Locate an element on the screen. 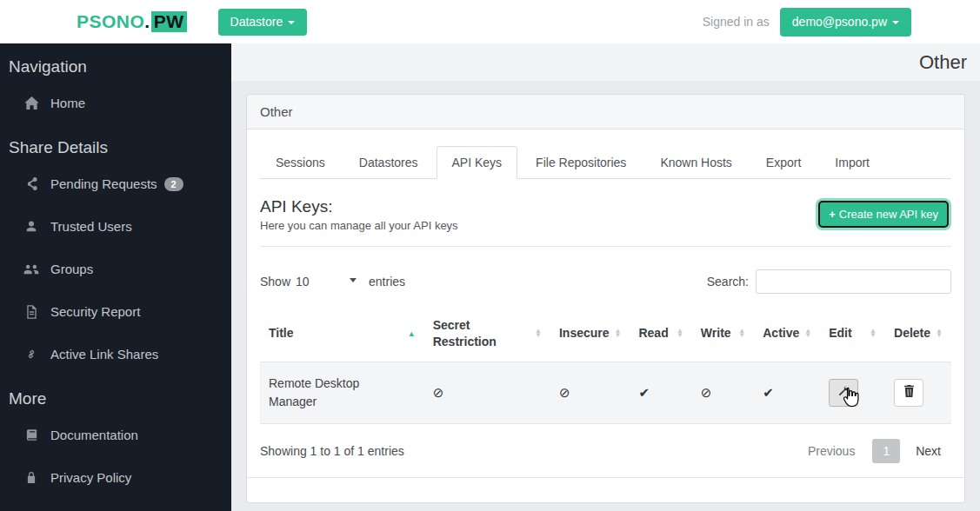 Image resolution: width=980 pixels, height=511 pixels. tab-file-repositories: File Repositories is located at coordinates (581, 163).